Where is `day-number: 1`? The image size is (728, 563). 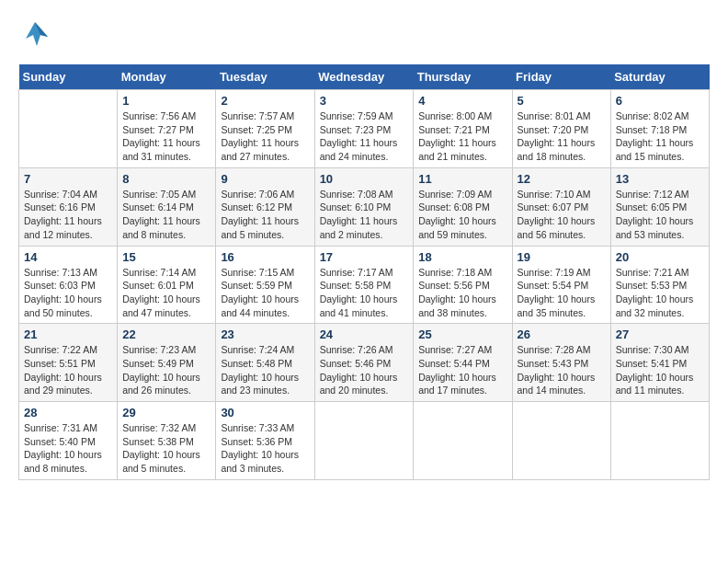 day-number: 1 is located at coordinates (166, 101).